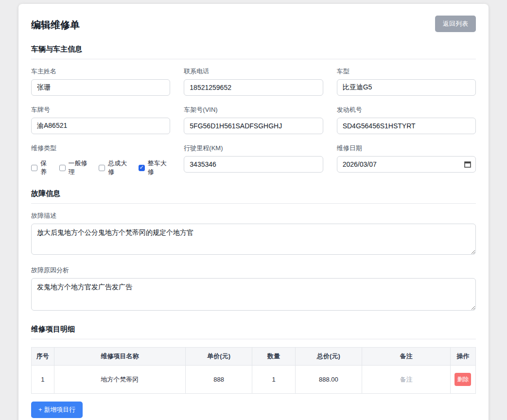 The height and width of the screenshot is (420, 507). What do you see at coordinates (254, 239) in the screenshot?
I see `fault-description-textarea: 放大后鬼地方个公分鬼地方个梵蒂冈的规定个地方官` at bounding box center [254, 239].